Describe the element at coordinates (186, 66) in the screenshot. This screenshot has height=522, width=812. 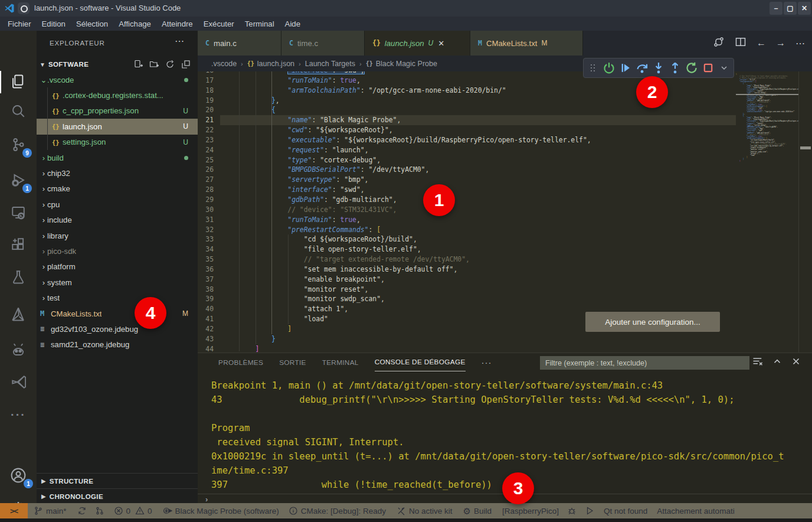
I see `collapse-icon` at that location.